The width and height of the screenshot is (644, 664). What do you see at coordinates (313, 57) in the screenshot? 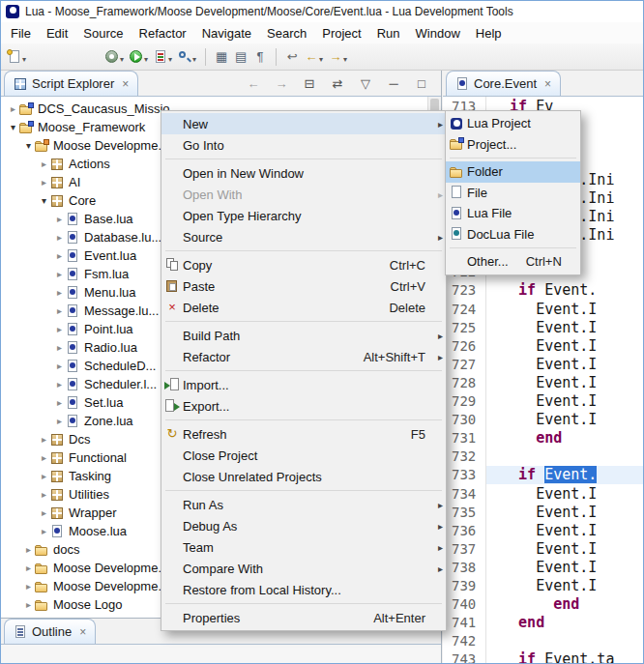
I see `back-button: ←` at bounding box center [313, 57].